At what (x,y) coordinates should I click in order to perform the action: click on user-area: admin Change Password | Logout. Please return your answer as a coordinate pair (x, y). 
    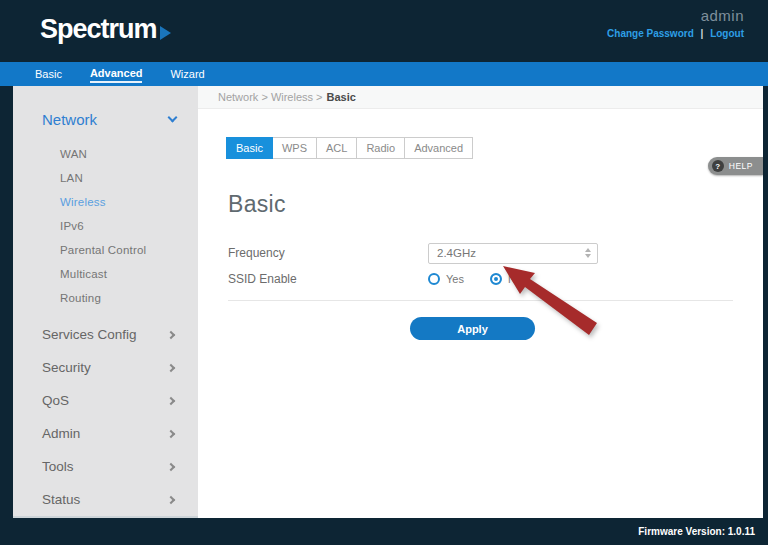
    Looking at the image, I should click on (676, 23).